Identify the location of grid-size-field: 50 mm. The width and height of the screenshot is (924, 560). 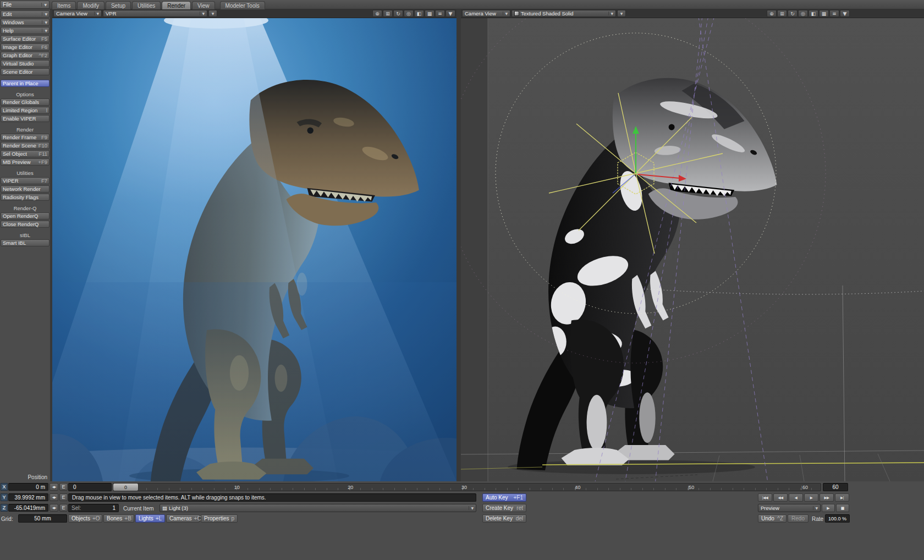
(43, 518).